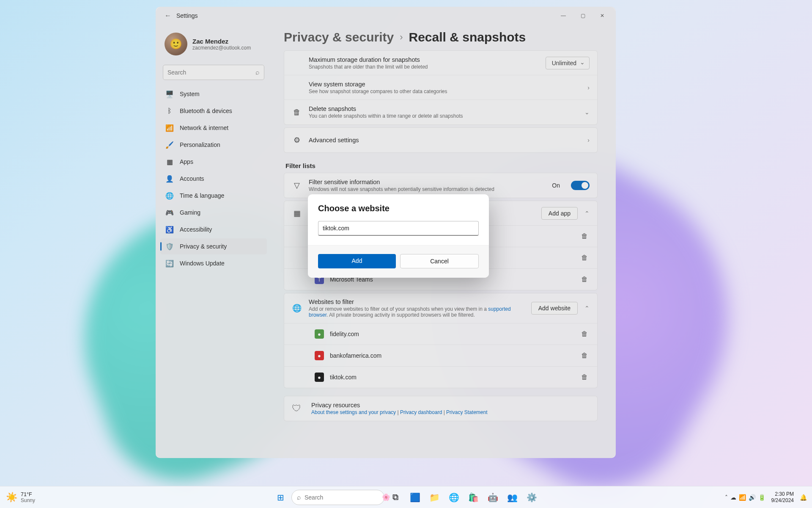 The image size is (812, 508). What do you see at coordinates (743, 497) in the screenshot?
I see `wifi-icon: 📶` at bounding box center [743, 497].